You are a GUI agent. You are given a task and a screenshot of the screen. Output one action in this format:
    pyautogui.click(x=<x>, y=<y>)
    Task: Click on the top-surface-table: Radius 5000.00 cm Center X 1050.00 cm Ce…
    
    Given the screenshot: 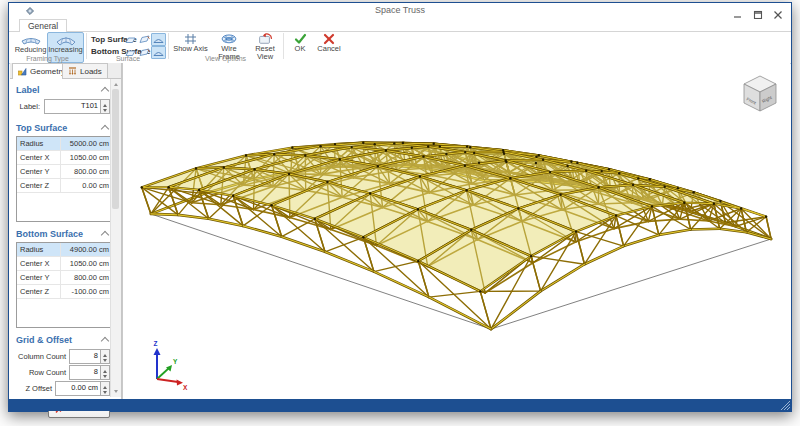 What is the action you would take?
    pyautogui.click(x=64, y=179)
    